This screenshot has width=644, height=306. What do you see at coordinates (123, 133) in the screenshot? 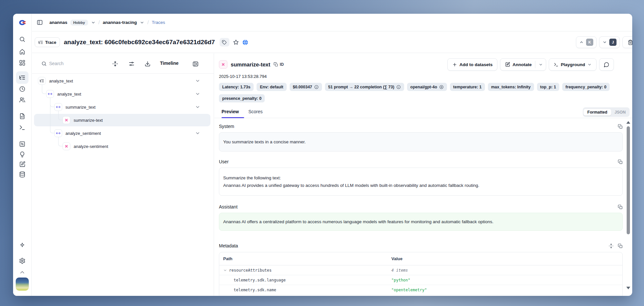
I see `tree-row-span: analyze_sentiment` at bounding box center [123, 133].